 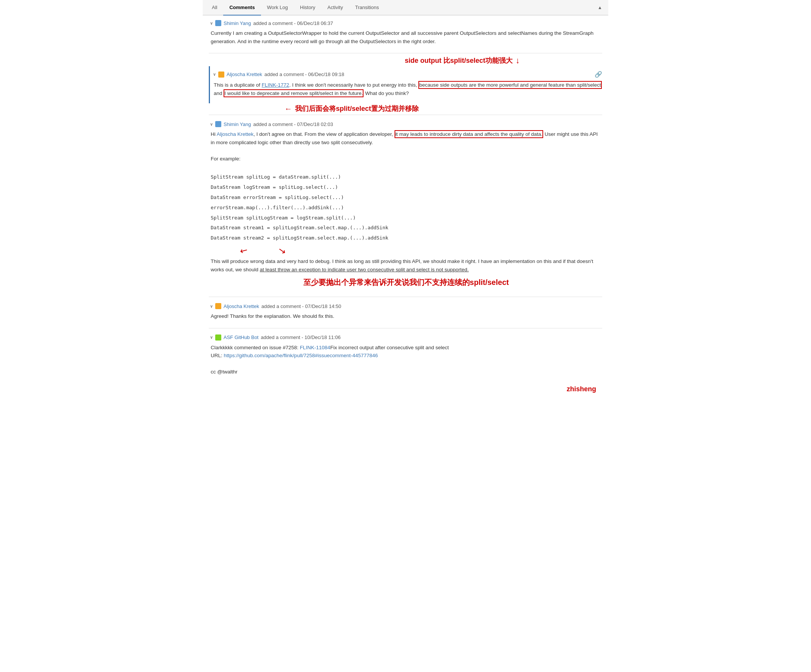 What do you see at coordinates (212, 23) in the screenshot?
I see `toggle-1: ∨` at bounding box center [212, 23].